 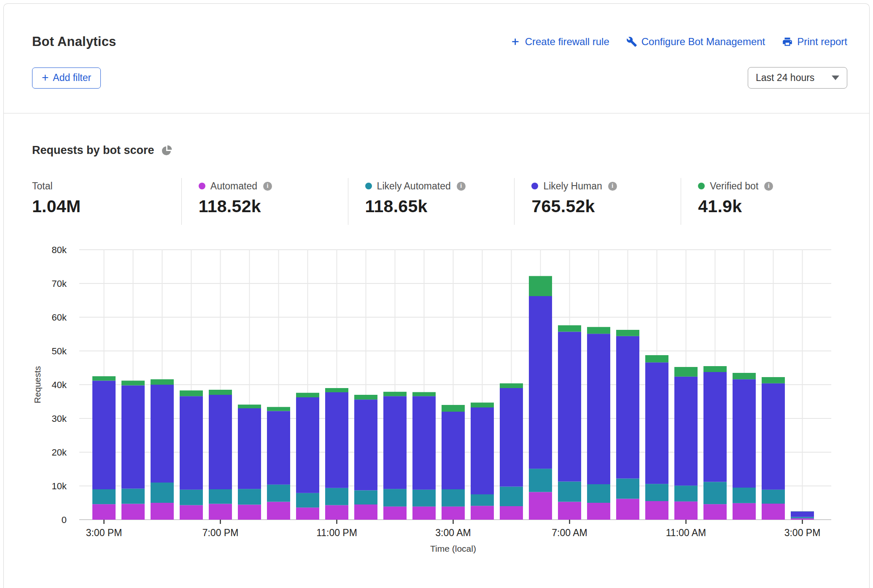 What do you see at coordinates (67, 78) in the screenshot?
I see `add-filter-button: + Add filter` at bounding box center [67, 78].